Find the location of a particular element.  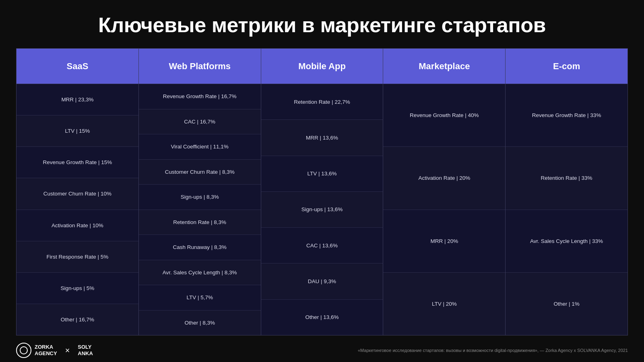

metric-row: MRR | 20% is located at coordinates (444, 241).